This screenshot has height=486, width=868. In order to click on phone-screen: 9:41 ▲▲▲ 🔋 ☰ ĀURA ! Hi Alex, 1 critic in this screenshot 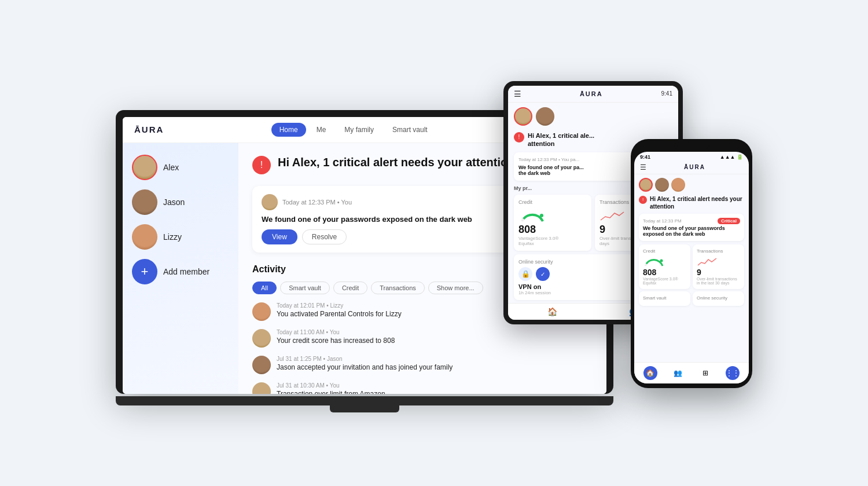, I will do `click(692, 268)`.